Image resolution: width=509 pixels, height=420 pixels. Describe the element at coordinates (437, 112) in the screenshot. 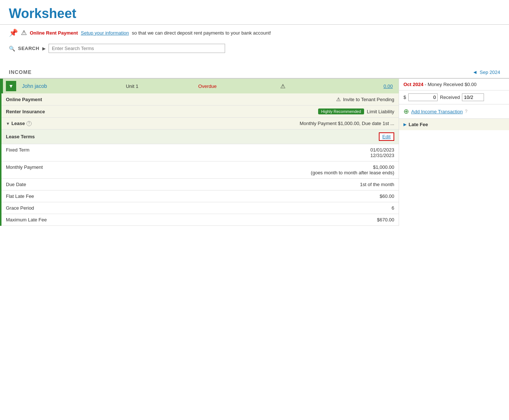

I see `add-income-link: Add Income Transaction` at that location.